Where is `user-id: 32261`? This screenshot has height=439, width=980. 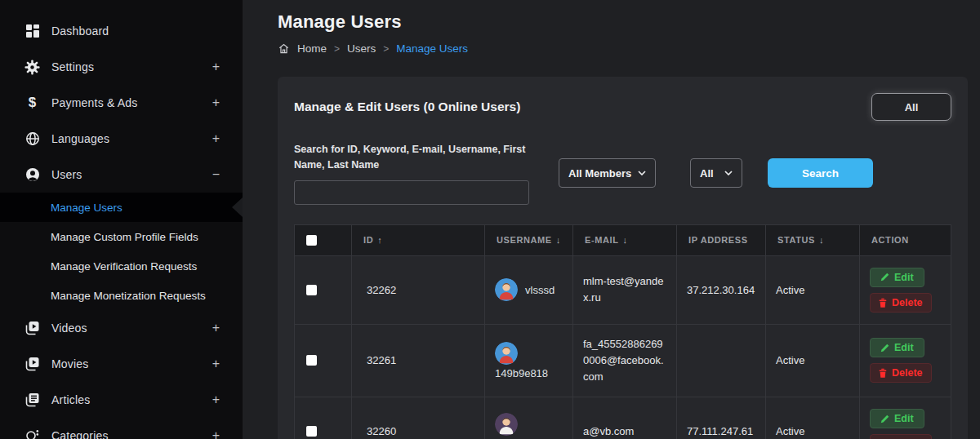
user-id: 32261 is located at coordinates (418, 361).